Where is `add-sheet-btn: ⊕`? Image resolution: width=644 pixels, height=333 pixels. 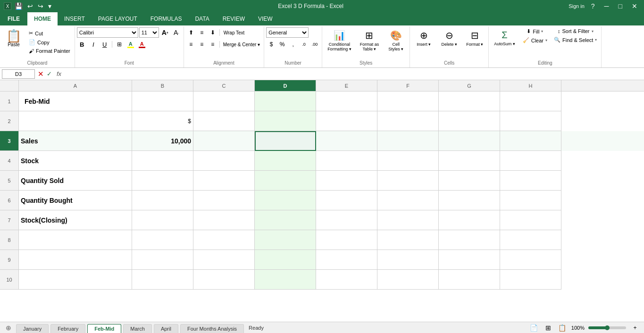 add-sheet-btn: ⊕ is located at coordinates (8, 328).